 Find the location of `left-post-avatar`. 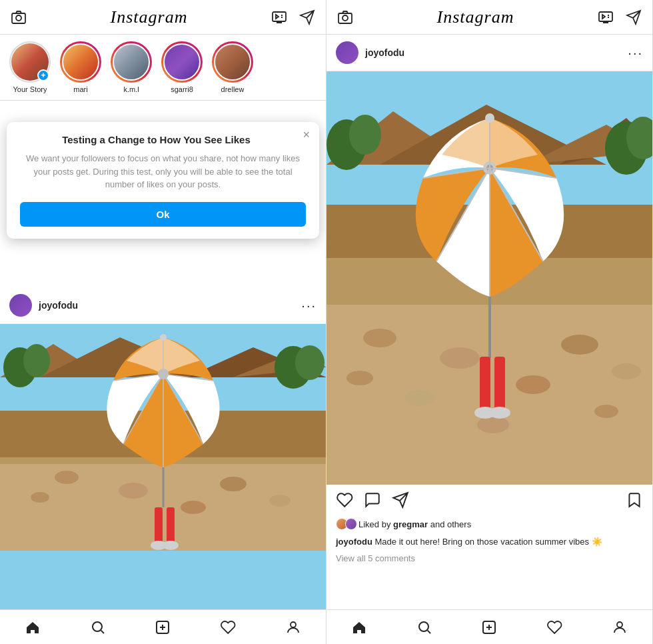

left-post-avatar is located at coordinates (21, 305).